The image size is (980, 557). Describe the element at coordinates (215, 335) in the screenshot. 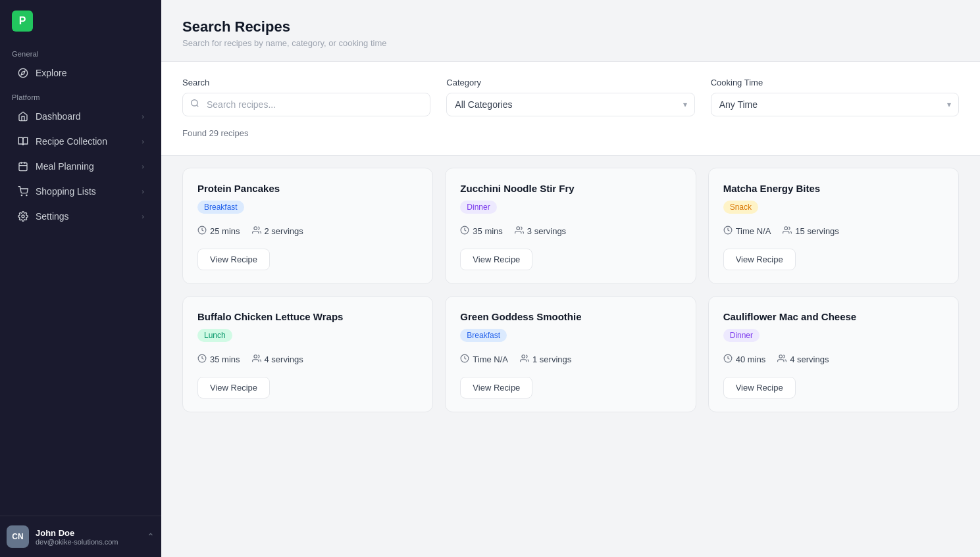

I see `category-badge: Lunch` at that location.